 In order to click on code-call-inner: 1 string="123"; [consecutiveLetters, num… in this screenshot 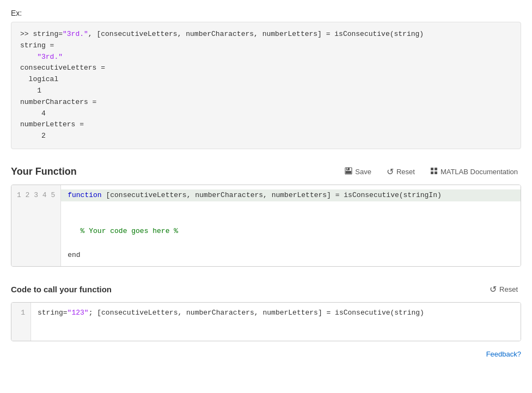, I will do `click(266, 322)`.